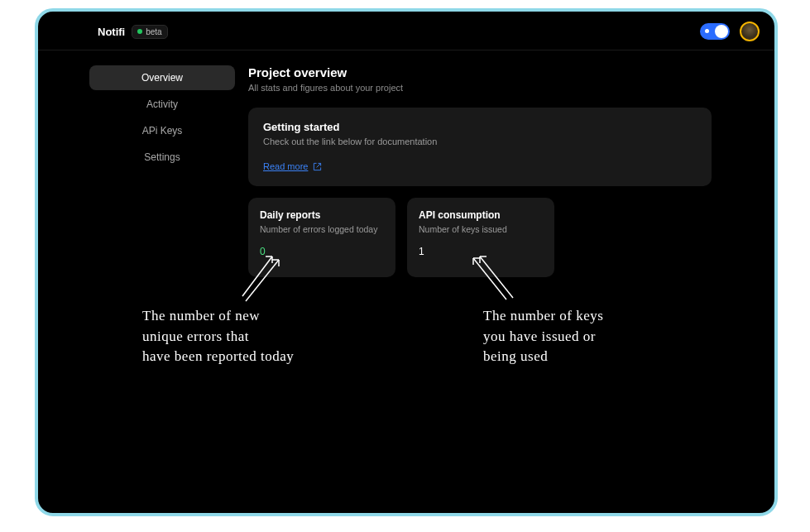 This screenshot has height=532, width=810. I want to click on getting-started-card: Getting started Check out the link below…, so click(480, 147).